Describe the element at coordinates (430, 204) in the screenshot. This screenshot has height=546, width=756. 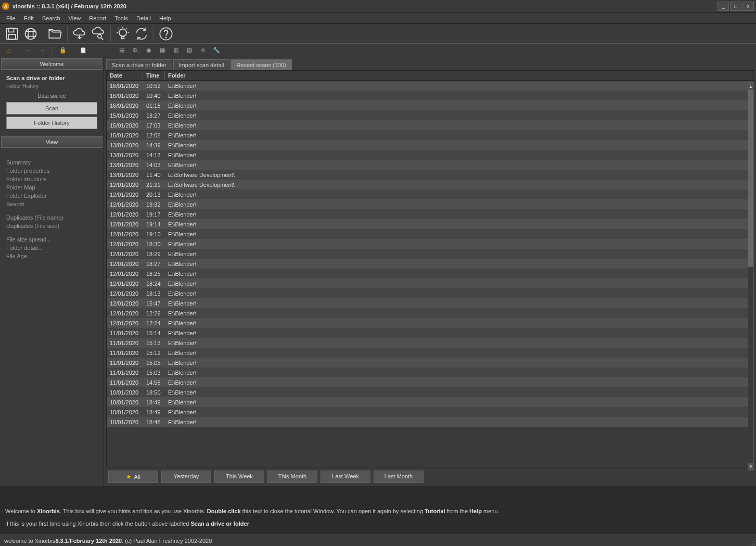
I see `table-row: 12/01/202019:32E:\Blender\` at that location.